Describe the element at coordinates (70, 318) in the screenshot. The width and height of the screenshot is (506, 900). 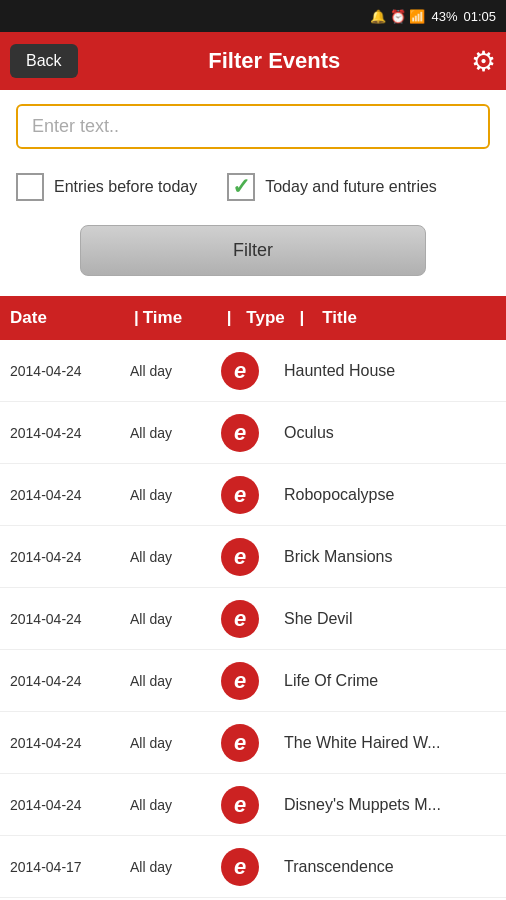
I see `col-date-header: Date` at that location.